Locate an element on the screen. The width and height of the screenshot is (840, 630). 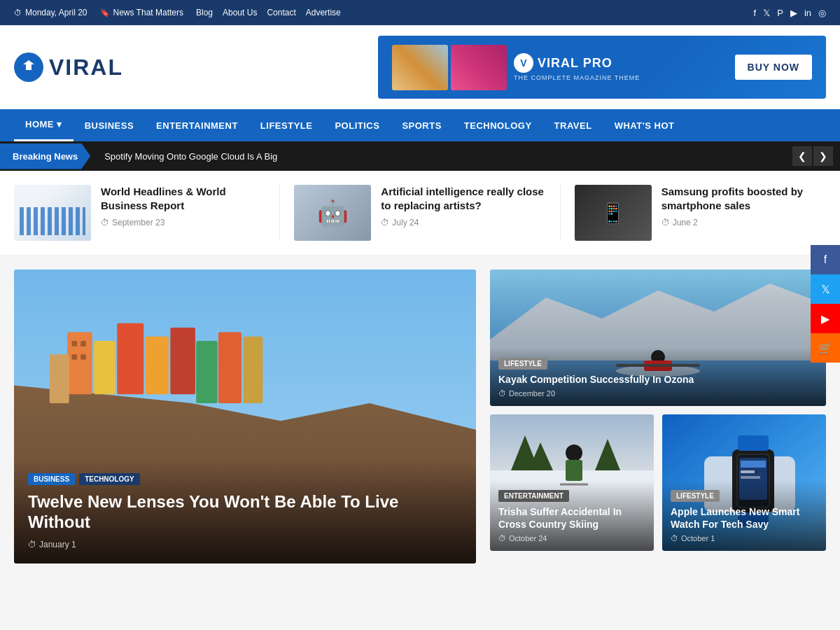
nav-item-technology: TECHNOLOGY is located at coordinates (498, 126).